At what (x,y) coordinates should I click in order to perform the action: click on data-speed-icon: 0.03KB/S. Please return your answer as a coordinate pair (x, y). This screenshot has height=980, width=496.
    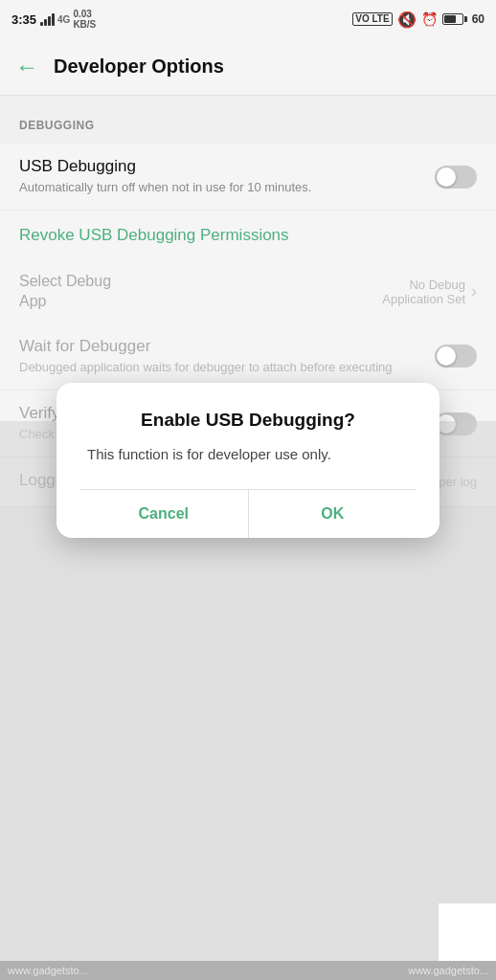
    Looking at the image, I should click on (84, 19).